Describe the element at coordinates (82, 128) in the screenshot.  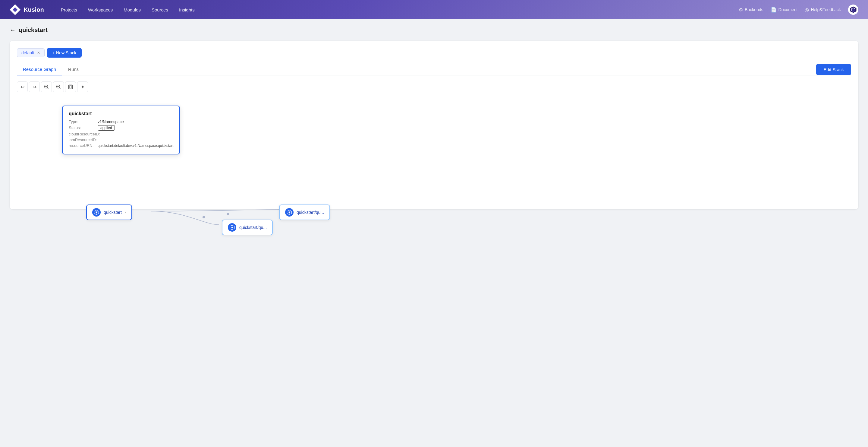
I see `tooltip-status-label: Status:` at that location.